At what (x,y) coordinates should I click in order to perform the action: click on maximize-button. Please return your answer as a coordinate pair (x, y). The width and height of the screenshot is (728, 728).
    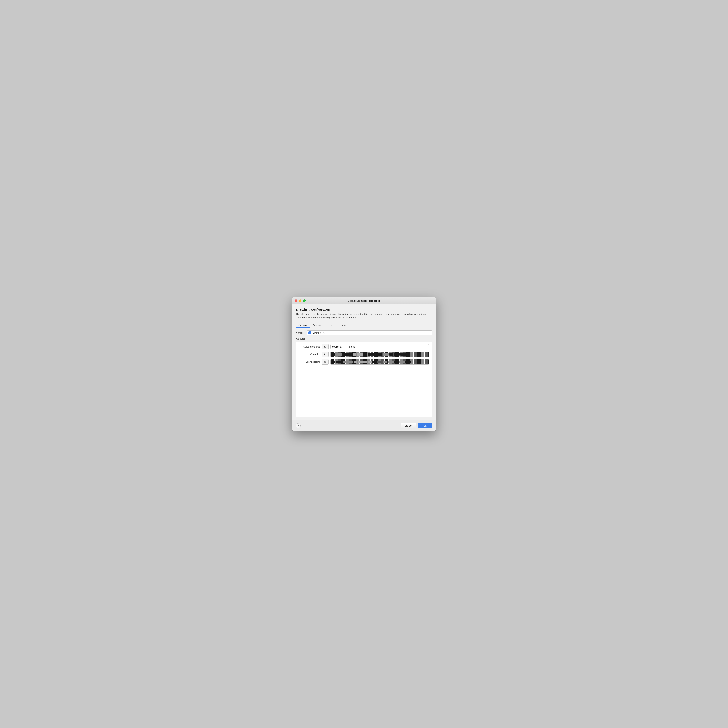
    Looking at the image, I should click on (304, 301).